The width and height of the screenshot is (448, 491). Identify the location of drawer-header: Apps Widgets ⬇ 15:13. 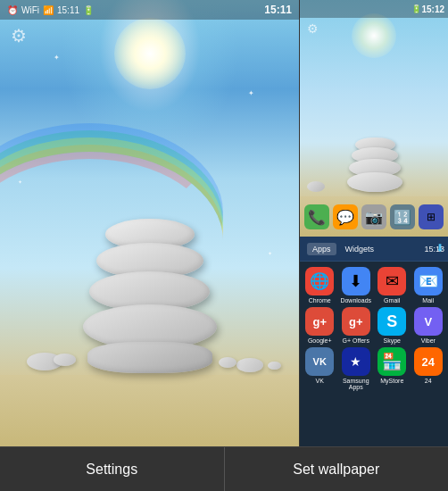
(374, 249).